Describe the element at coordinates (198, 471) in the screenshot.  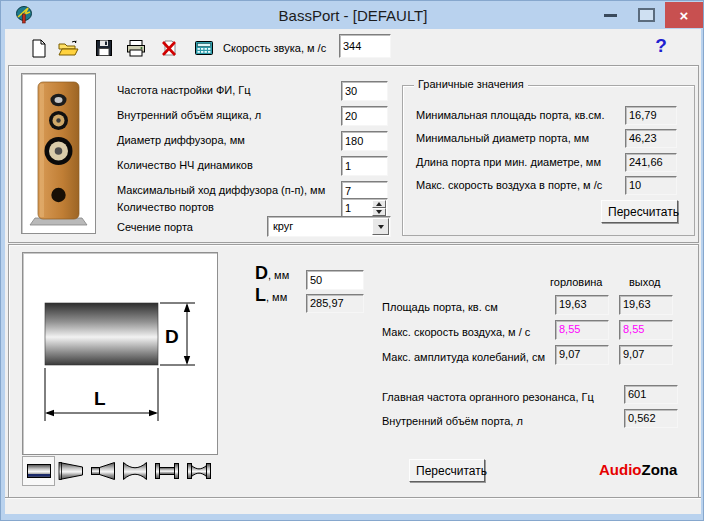
I see `shape-flanged-hourglass-button` at that location.